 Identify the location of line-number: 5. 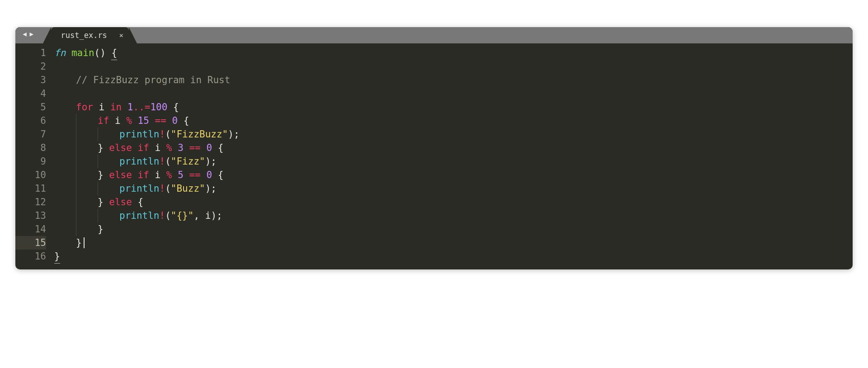
(31, 107).